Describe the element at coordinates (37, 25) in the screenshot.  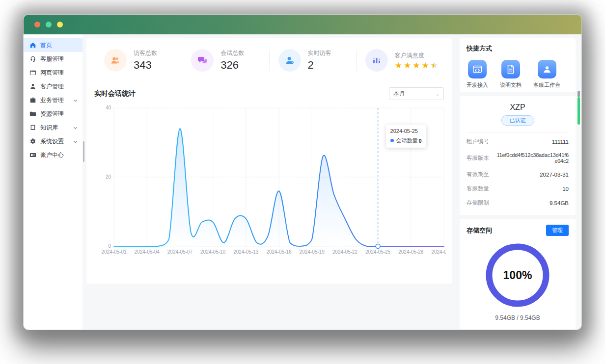
I see `close-window-button` at that location.